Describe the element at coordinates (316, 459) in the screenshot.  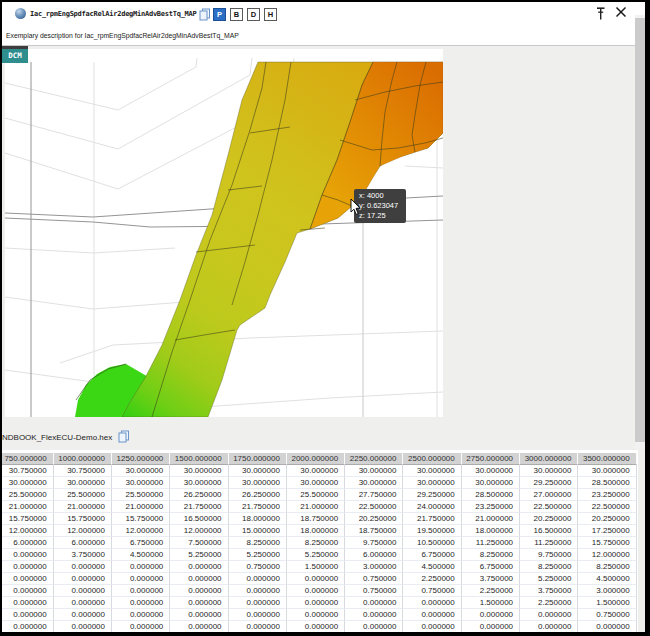
I see `column-header: 2000.000000` at that location.